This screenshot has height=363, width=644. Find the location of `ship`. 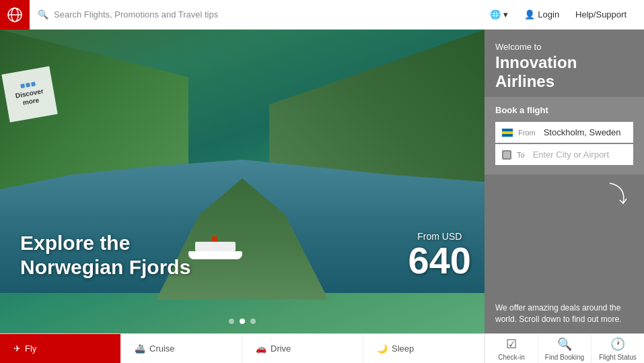

ship is located at coordinates (215, 249).